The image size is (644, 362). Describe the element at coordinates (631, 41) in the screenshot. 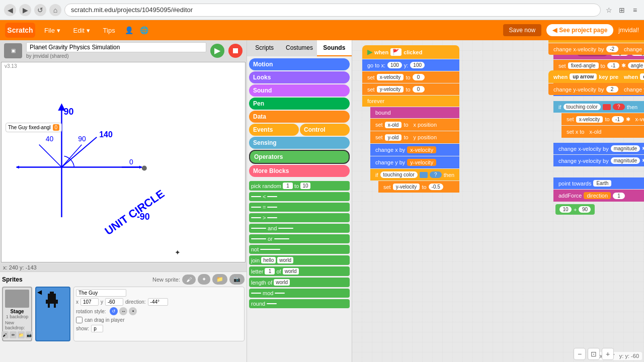

I see `right-arrow-hat: when right arrow key pressed` at that location.